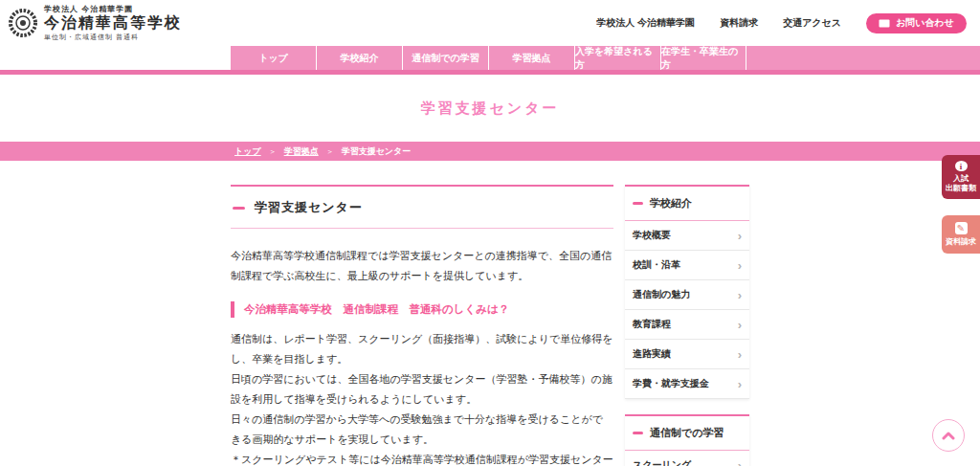 The width and height of the screenshot is (980, 466). I want to click on body-paragraphs: 通信制は、レポート学習、スクーリング（面接指導）、試験によりで単位修得をし、卒業…, so click(422, 398).